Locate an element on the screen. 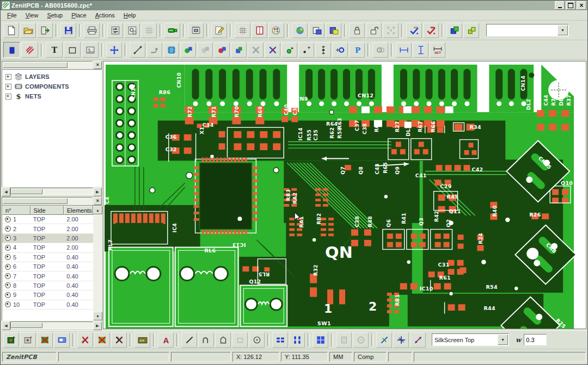 This screenshot has width=588, height=365. maximize-button is located at coordinates (571, 5).